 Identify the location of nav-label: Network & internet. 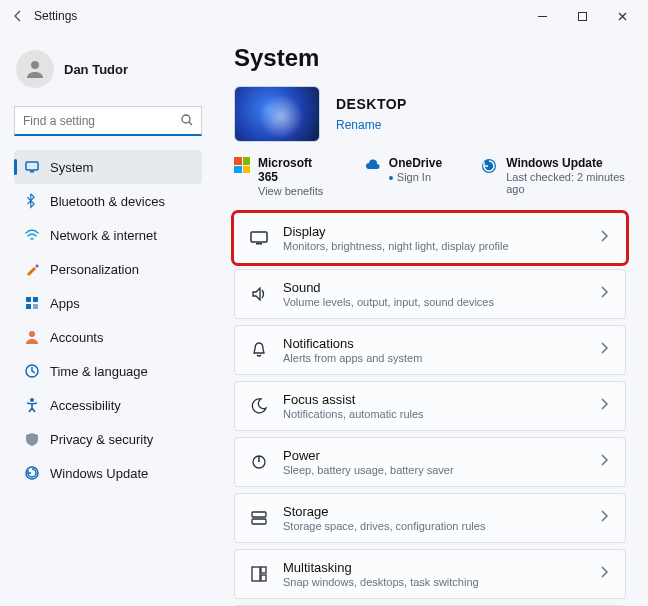
(104, 236).